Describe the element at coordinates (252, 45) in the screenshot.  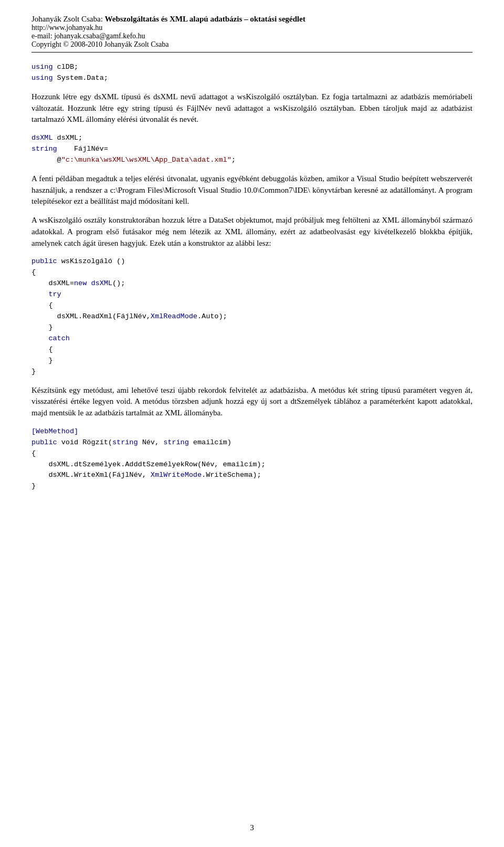
I see `header-copyright: Copyright © 2008-2010 Johanyák Zsolt Csa…` at that location.